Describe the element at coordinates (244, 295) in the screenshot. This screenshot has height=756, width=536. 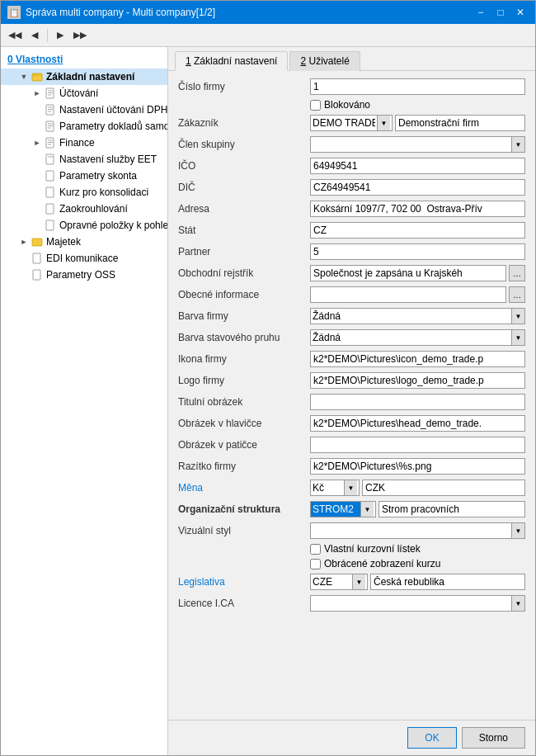
I see `label-obecne-informace: Obecné informace` at that location.